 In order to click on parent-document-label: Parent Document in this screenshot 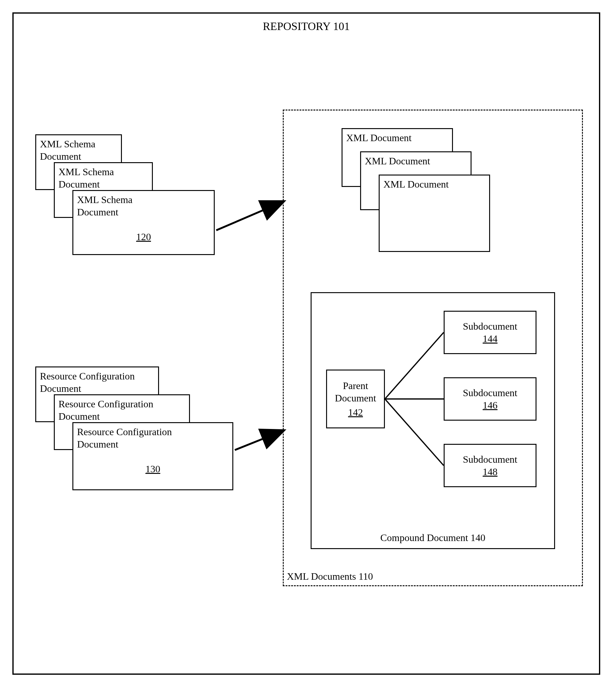, I will do `click(355, 392)`.